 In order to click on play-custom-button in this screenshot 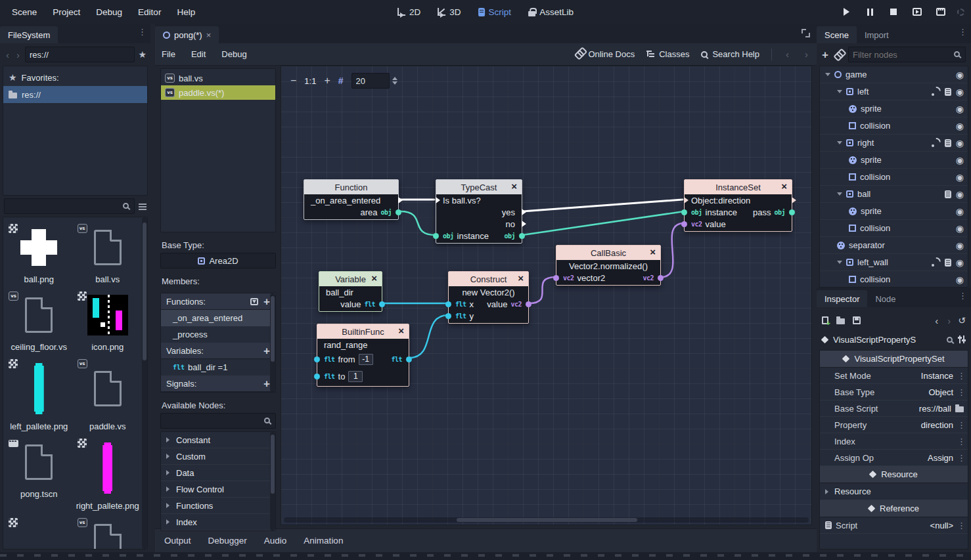, I will do `click(941, 12)`.